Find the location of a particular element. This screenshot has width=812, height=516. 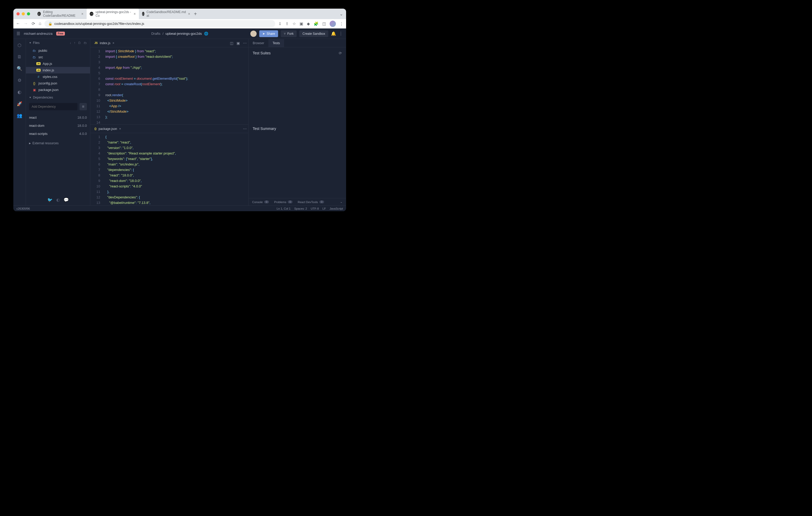

more-icon: ⋮ is located at coordinates (341, 34).